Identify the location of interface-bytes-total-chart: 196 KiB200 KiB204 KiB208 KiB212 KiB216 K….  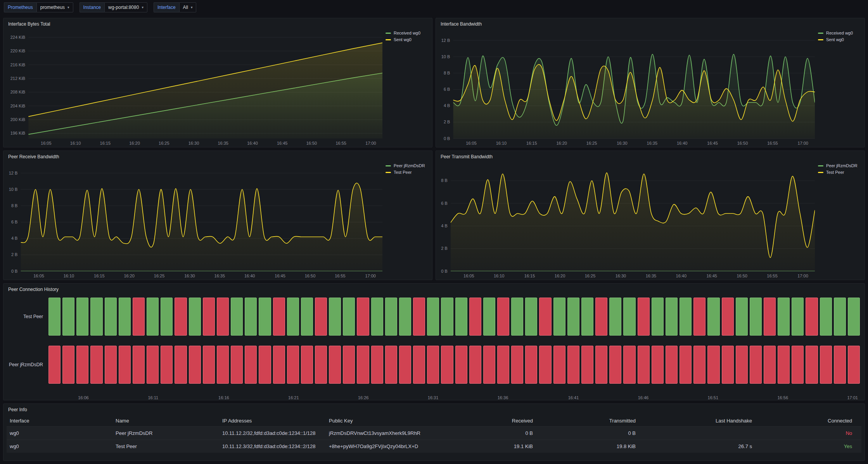
(195, 88).